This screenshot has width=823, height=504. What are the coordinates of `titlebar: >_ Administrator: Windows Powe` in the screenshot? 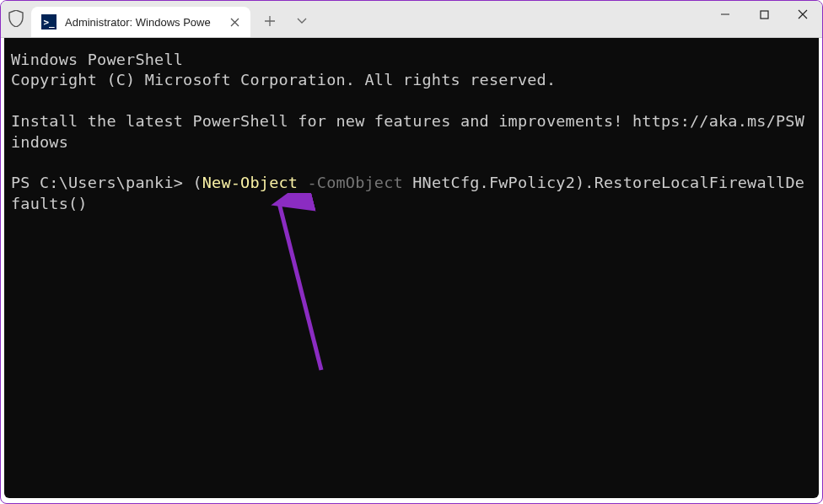 It's located at (412, 19).